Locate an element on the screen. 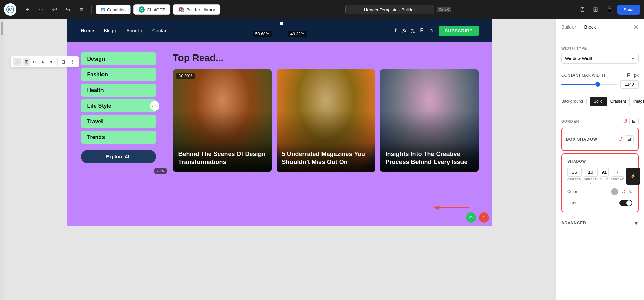 Image resolution: width=644 pixels, height=300 pixels. article-card-1: 80.00% Behind The Scenes Of Design Trans… is located at coordinates (222, 121).